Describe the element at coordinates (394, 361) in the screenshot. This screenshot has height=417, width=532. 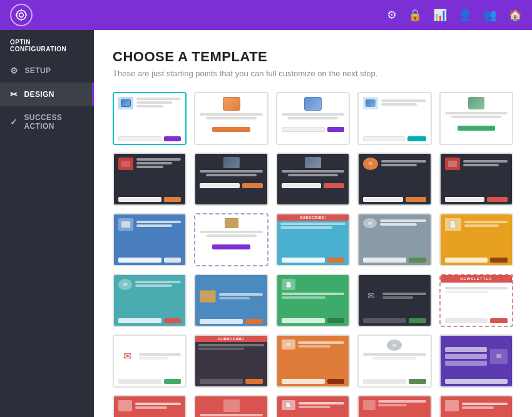
I see `template-24: ✉` at that location.